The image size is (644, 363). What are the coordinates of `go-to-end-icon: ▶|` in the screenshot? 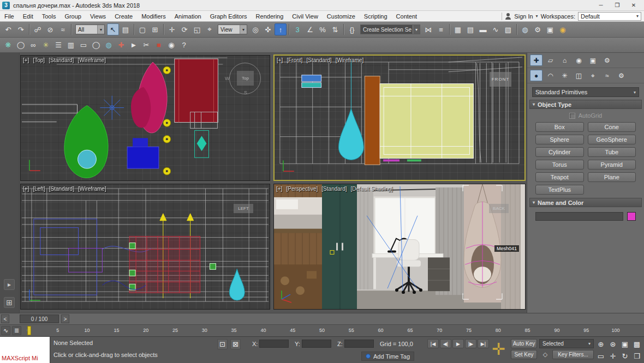 It's located at (484, 343).